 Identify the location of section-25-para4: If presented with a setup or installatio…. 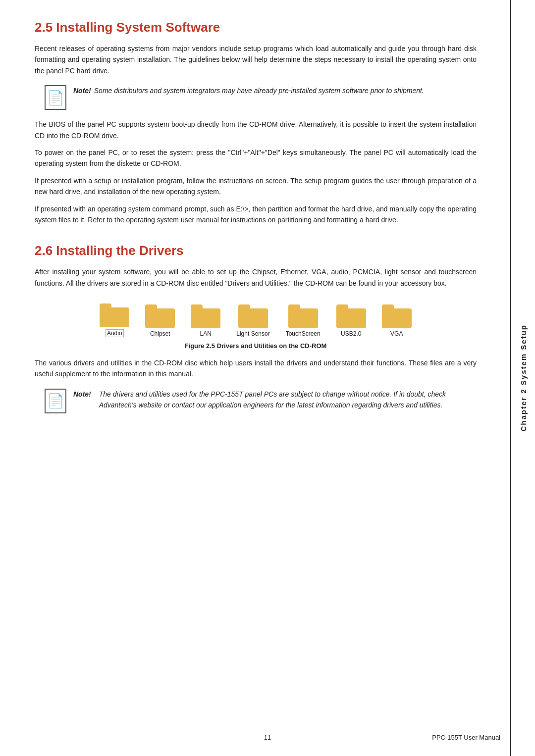
(256, 186).